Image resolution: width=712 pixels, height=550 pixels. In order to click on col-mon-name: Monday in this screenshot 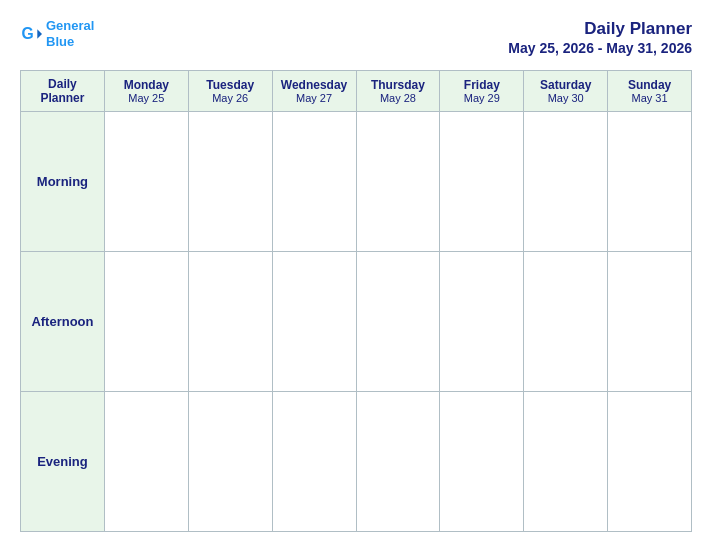, I will do `click(146, 85)`.